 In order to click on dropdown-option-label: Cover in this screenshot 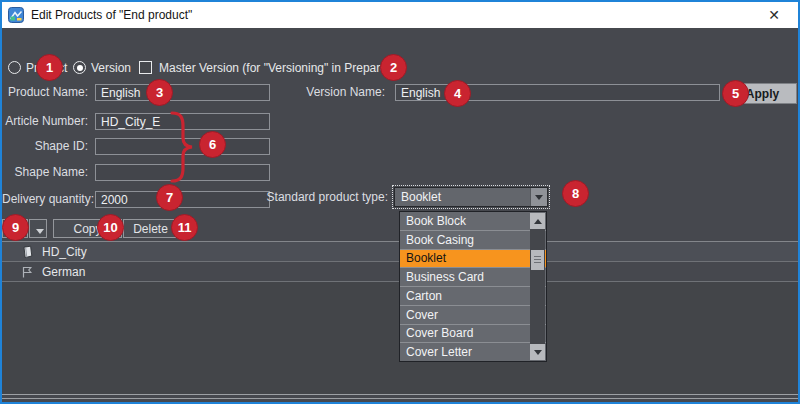, I will do `click(422, 315)`.